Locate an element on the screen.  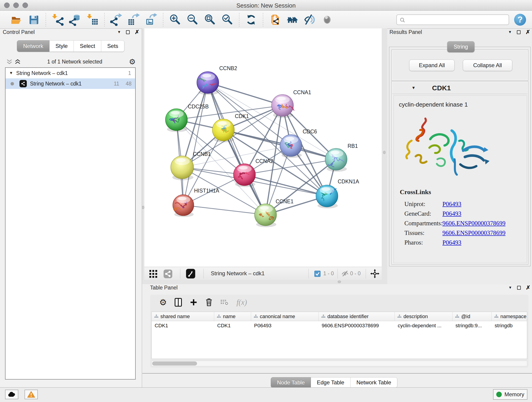
zoom-selected-icon is located at coordinates (227, 20).